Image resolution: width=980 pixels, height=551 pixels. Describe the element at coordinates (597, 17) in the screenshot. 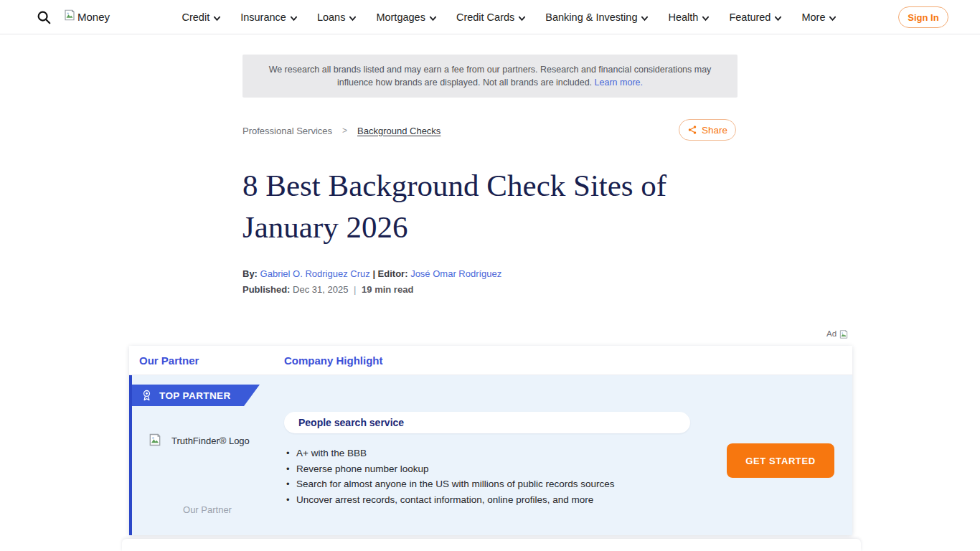

I see `nav-item-banking-investing: Banking & Investing` at that location.